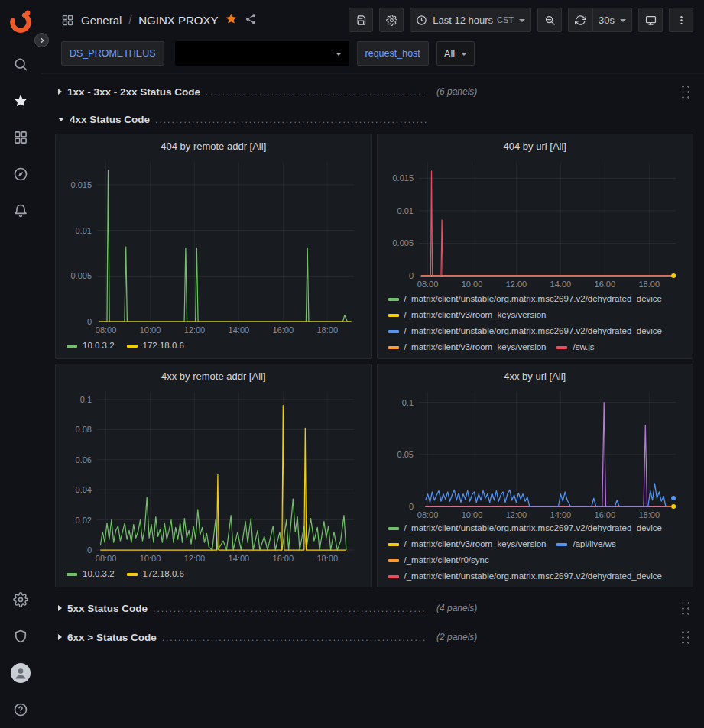  Describe the element at coordinates (475, 315) in the screenshot. I see `legend-label: /_matrix/client/v3/room_keys/version` at that location.